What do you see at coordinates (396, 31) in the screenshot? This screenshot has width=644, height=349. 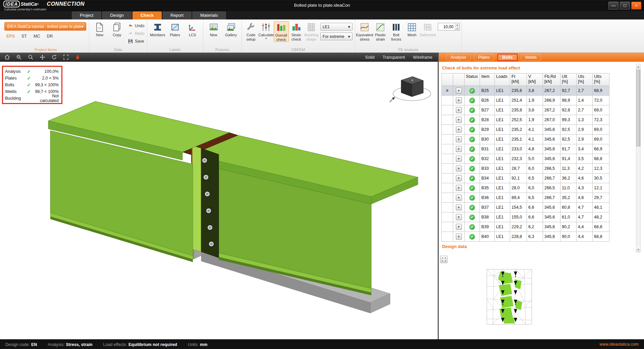 I see `bolt-forces-button: Bolt forces` at bounding box center [396, 31].